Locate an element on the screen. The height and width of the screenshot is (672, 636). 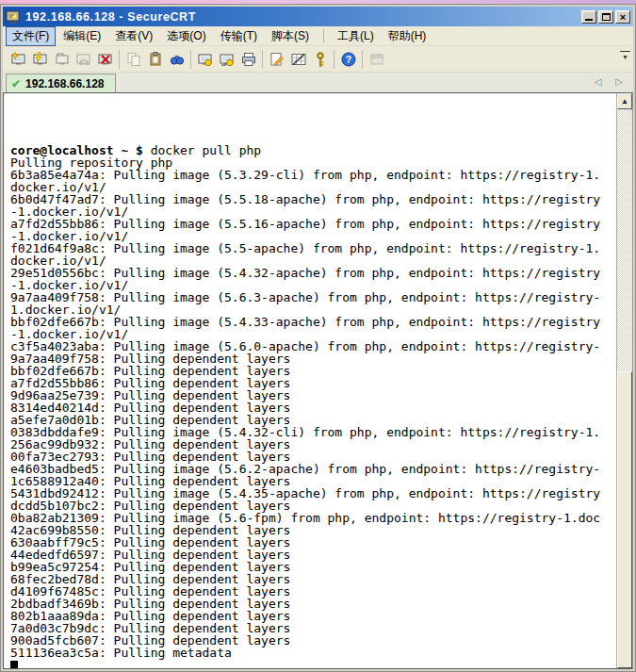
print-icon is located at coordinates (249, 59).